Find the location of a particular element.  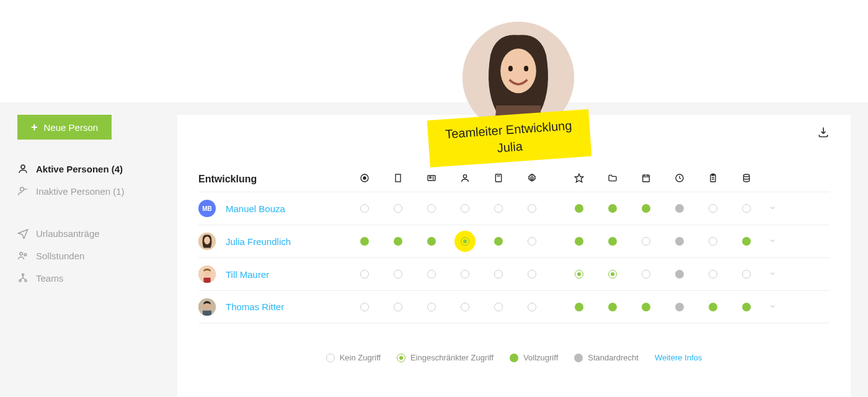

person-name-link: Manuel Bouza is located at coordinates (255, 208).